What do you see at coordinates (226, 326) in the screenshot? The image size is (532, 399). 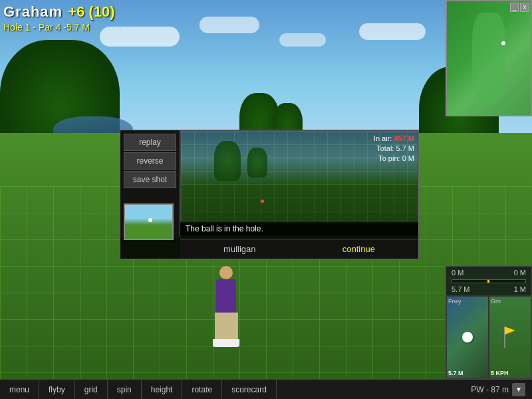 I see `golfer-pants` at bounding box center [226, 326].